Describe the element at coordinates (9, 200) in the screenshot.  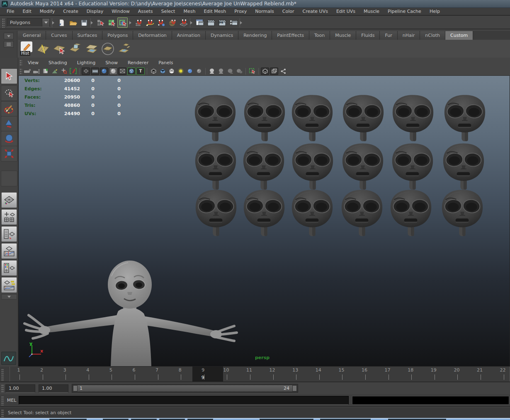
I see `layout-single-perspective-button` at that location.